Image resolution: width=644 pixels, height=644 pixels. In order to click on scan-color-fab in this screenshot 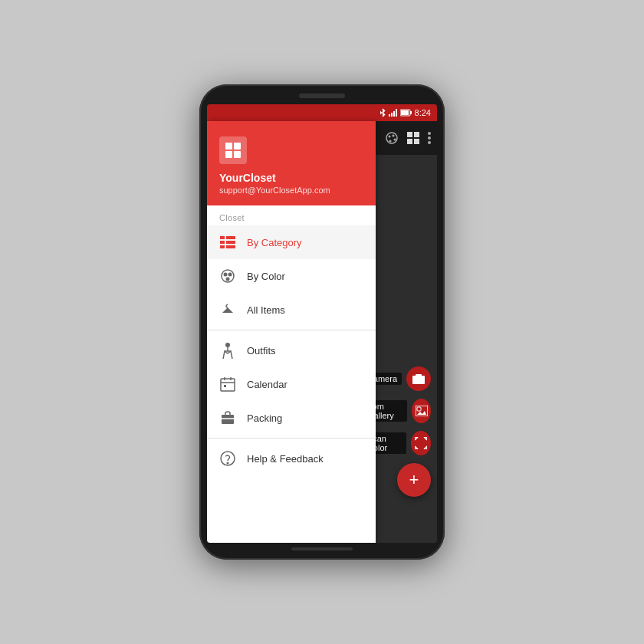, I will do `click(421, 443)`.